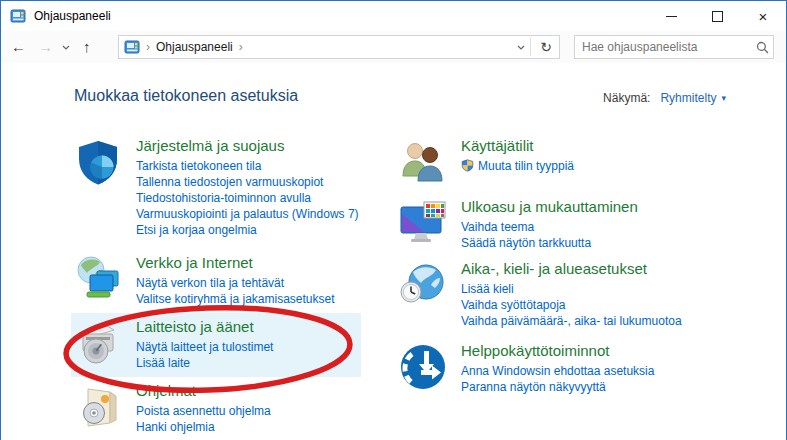  What do you see at coordinates (611, 387) in the screenshot?
I see `task-link: Paranna näytön näkyvyyttä` at bounding box center [611, 387].